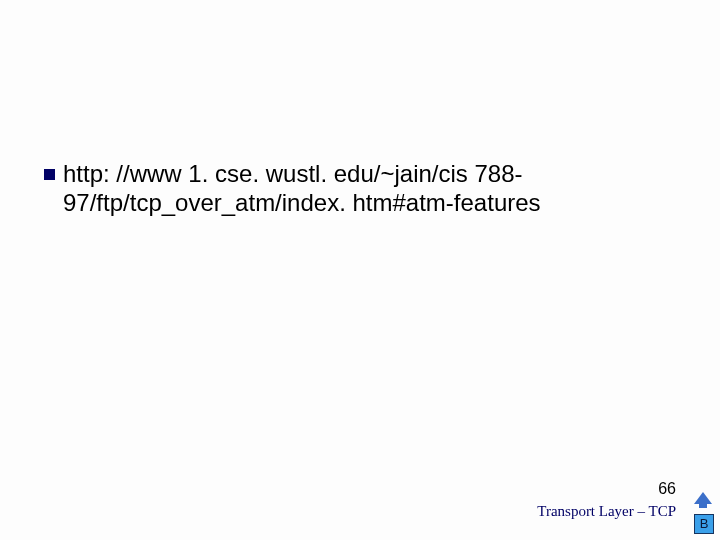 The height and width of the screenshot is (540, 720). I want to click on square-bullet-icon, so click(50, 174).